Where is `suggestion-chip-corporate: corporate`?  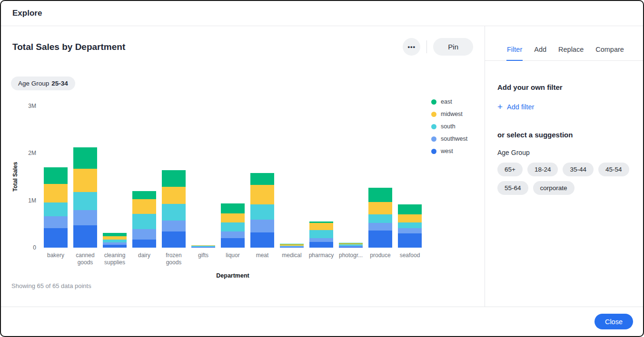 suggestion-chip-corporate: corporate is located at coordinates (554, 188).